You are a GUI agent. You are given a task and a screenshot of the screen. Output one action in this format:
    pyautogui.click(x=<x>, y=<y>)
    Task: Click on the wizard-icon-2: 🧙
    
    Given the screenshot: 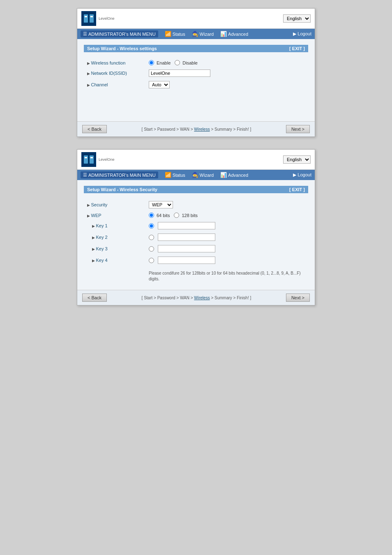 What is the action you would take?
    pyautogui.click(x=195, y=175)
    